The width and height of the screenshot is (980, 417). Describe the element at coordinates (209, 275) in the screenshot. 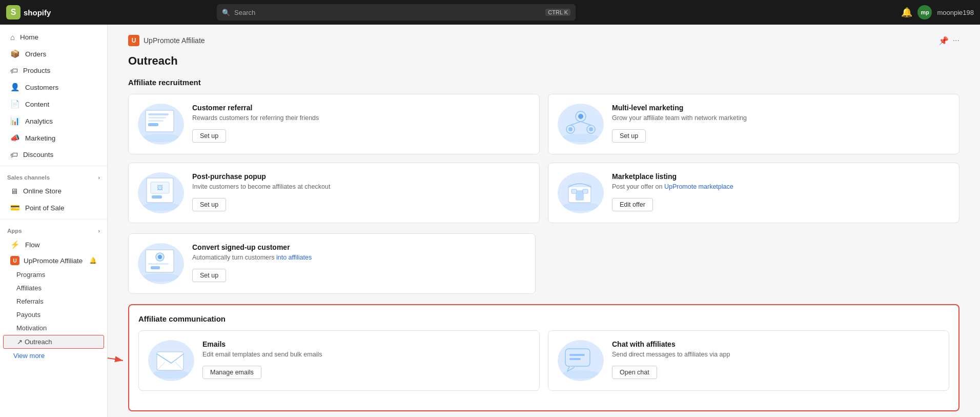

I see `card-btn-convert: Set up` at that location.